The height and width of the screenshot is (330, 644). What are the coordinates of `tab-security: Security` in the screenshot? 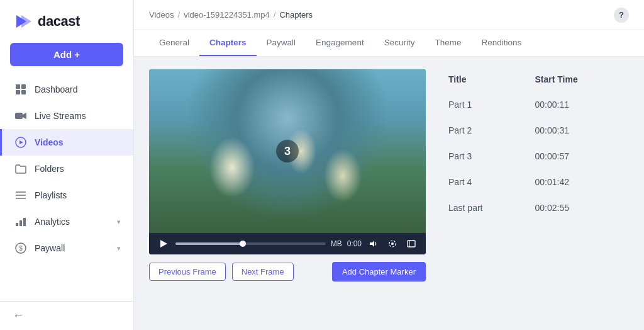 It's located at (400, 43).